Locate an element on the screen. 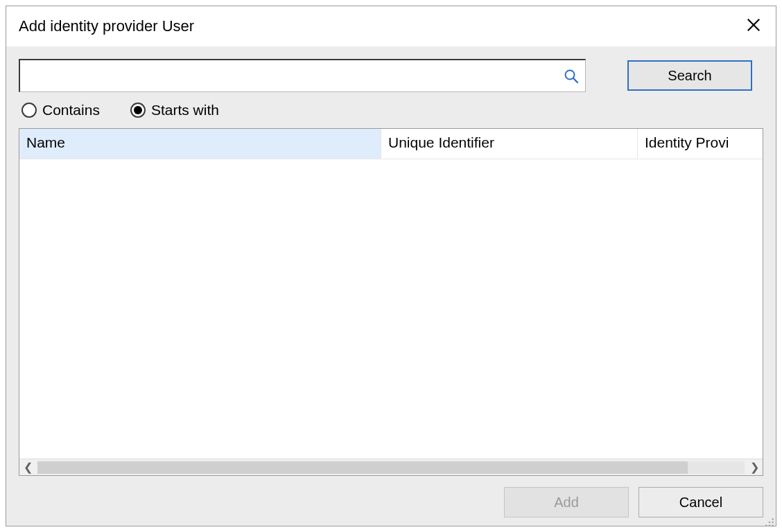  search-input is located at coordinates (291, 76).